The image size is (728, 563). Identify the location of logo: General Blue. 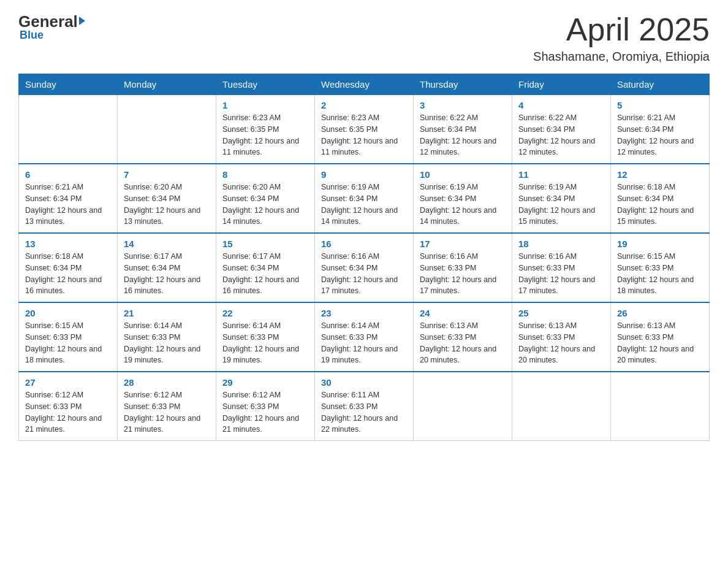
(51, 27).